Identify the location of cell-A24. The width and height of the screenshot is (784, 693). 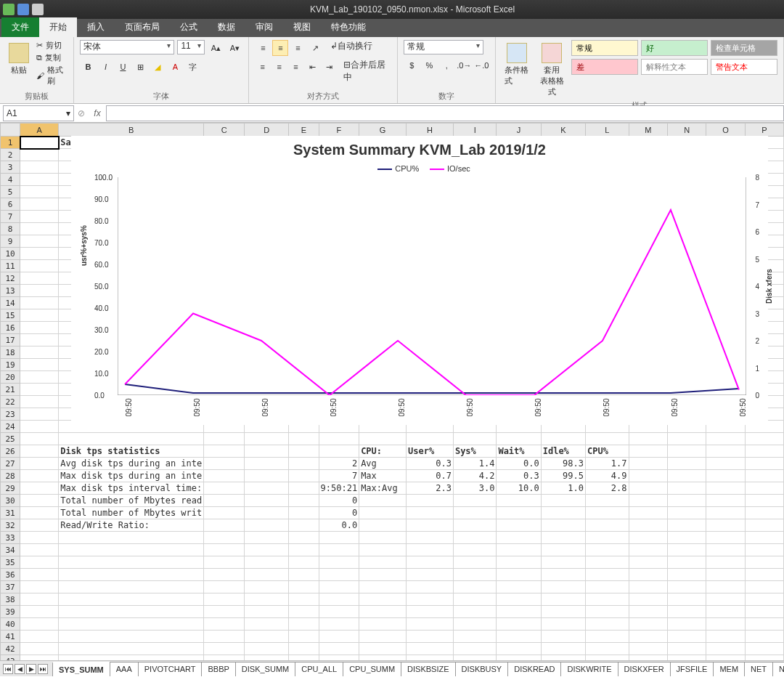
(39, 427).